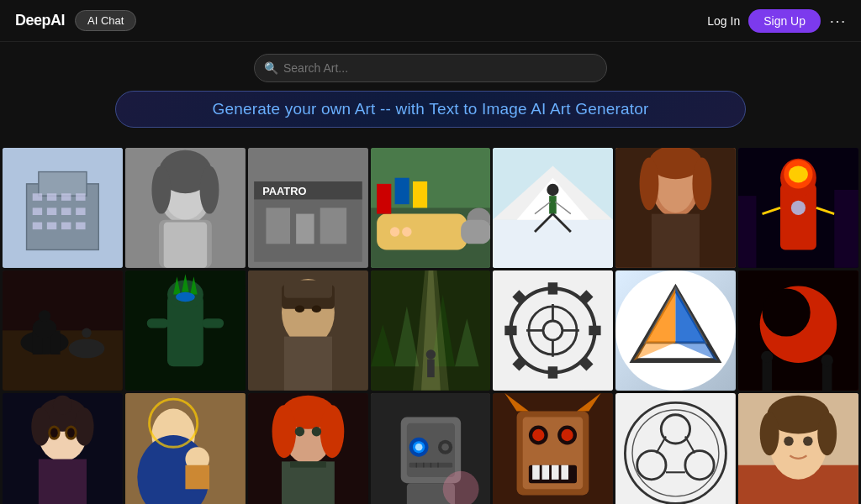 This screenshot has height=504, width=861. I want to click on grid-item: PAATRO, so click(308, 208).